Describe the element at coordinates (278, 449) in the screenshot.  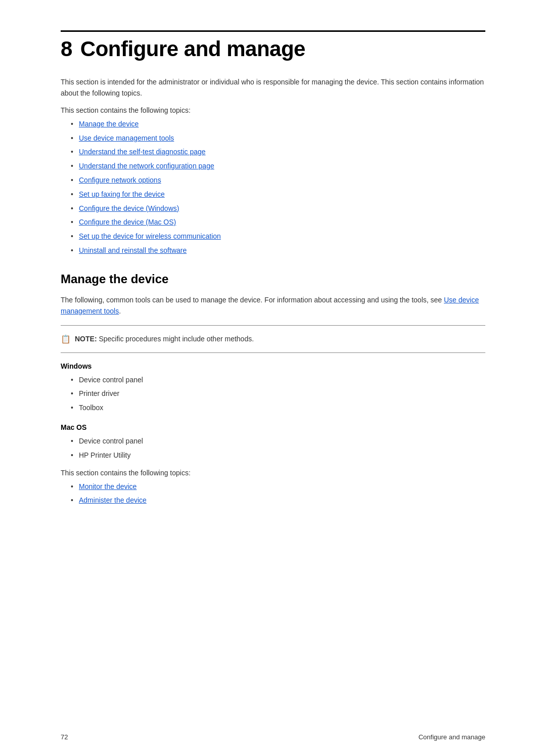
I see `macos-list: Device control panel HP Printer Utility` at that location.